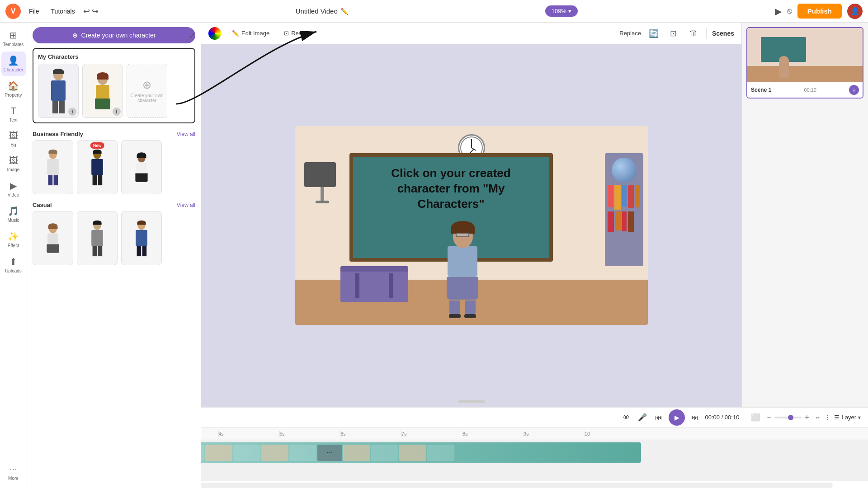 This screenshot has width=868, height=488. What do you see at coordinates (463, 227) in the screenshot?
I see `teacher-hair` at bounding box center [463, 227].